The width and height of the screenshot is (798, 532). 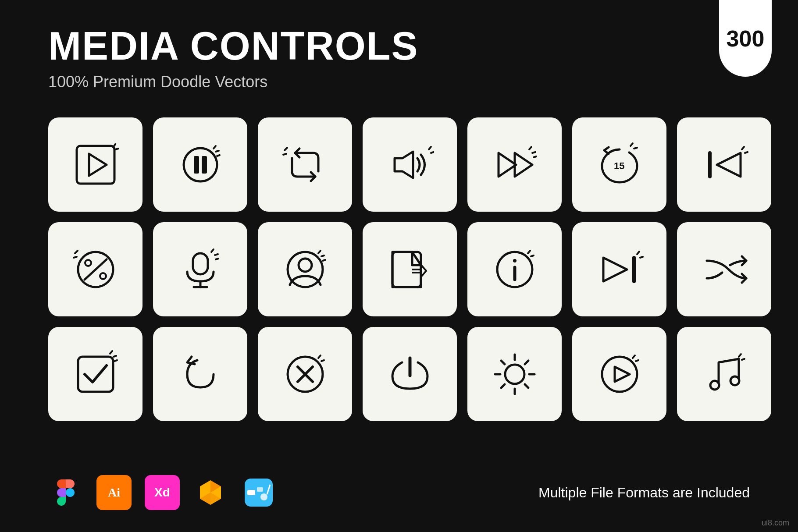 What do you see at coordinates (200, 165) in the screenshot?
I see `icon-card-pause` at bounding box center [200, 165].